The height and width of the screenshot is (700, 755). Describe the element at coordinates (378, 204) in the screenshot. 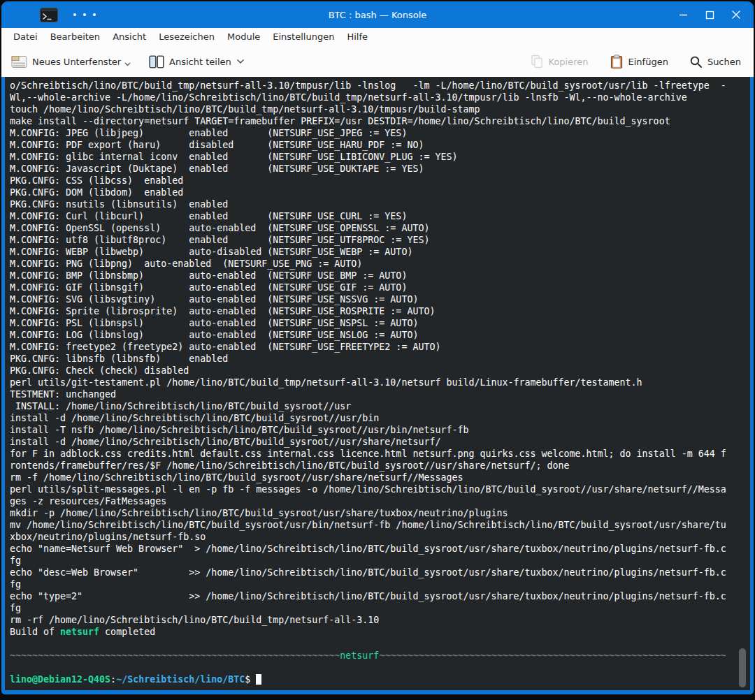

I see `terminal-row: PKG.CNFG: nsutils (libnsutils) enabled` at that location.